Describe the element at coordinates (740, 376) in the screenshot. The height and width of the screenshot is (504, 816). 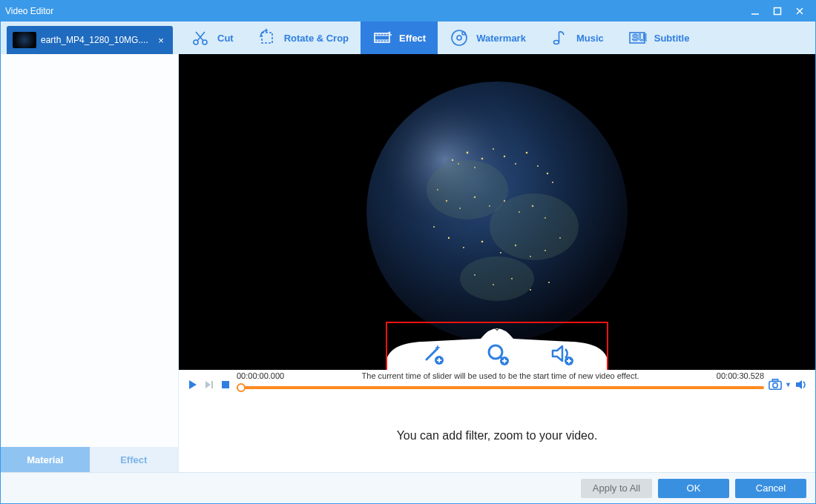
I see `time-total: 00:00:30.528` at that location.